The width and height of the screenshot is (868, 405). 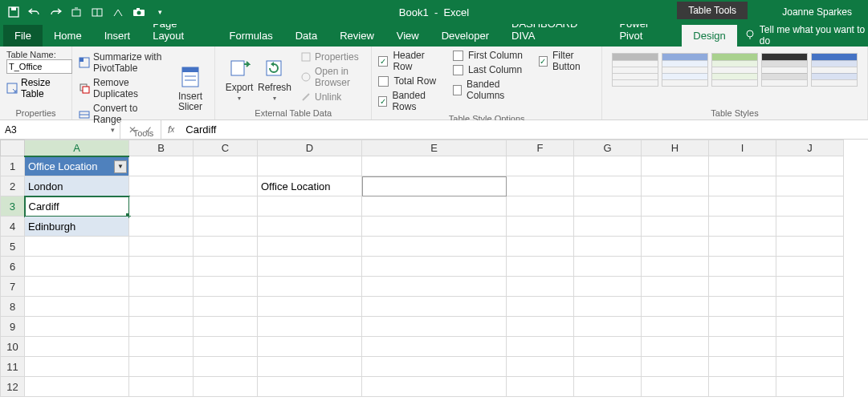 What do you see at coordinates (226, 247) in the screenshot?
I see `cell-C5` at bounding box center [226, 247].